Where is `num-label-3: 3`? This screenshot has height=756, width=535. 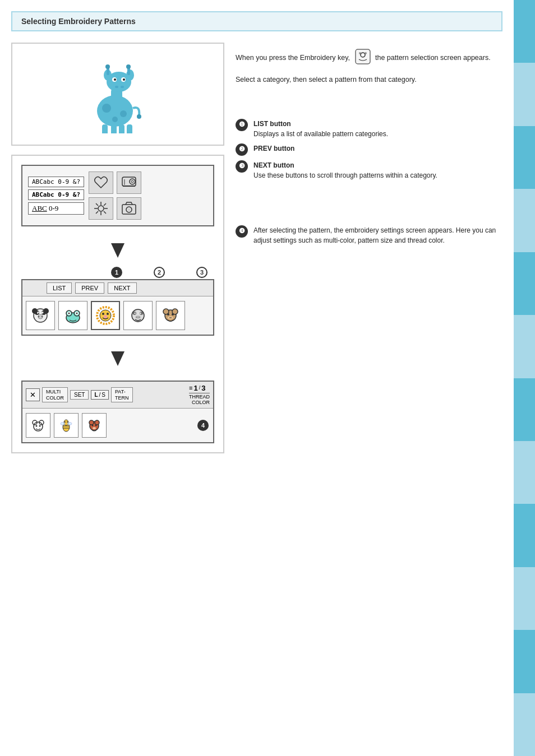
num-label-3: 3 is located at coordinates (202, 272).